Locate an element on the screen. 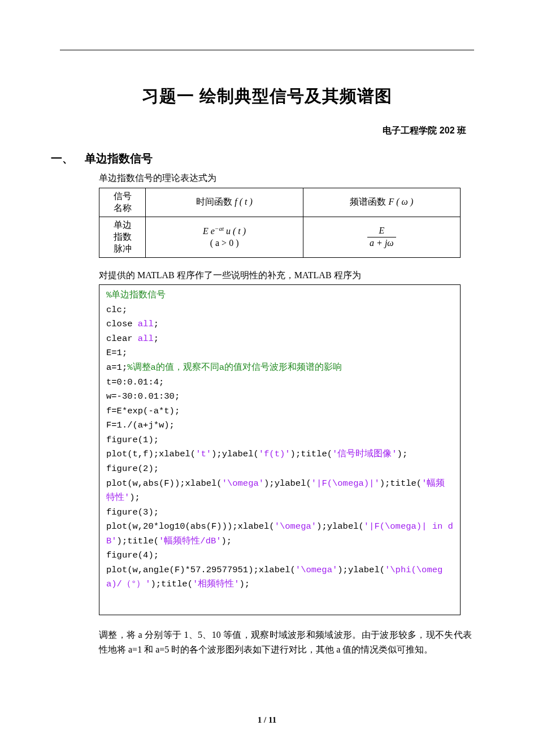 The image size is (534, 756). fraction-num: E is located at coordinates (382, 231).